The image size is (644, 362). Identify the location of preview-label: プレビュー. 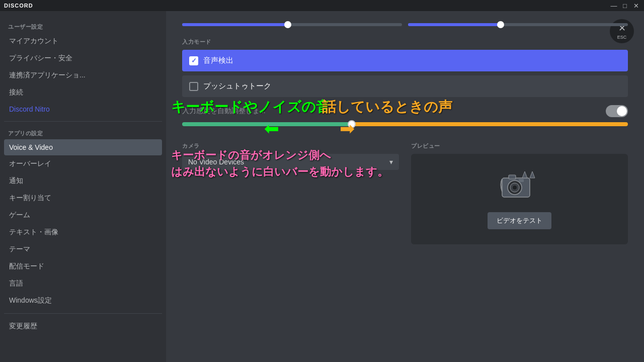
(519, 146).